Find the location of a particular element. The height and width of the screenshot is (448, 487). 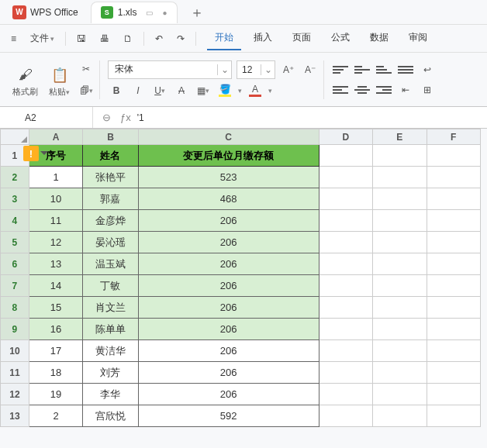

row-header: 11 is located at coordinates (16, 373).